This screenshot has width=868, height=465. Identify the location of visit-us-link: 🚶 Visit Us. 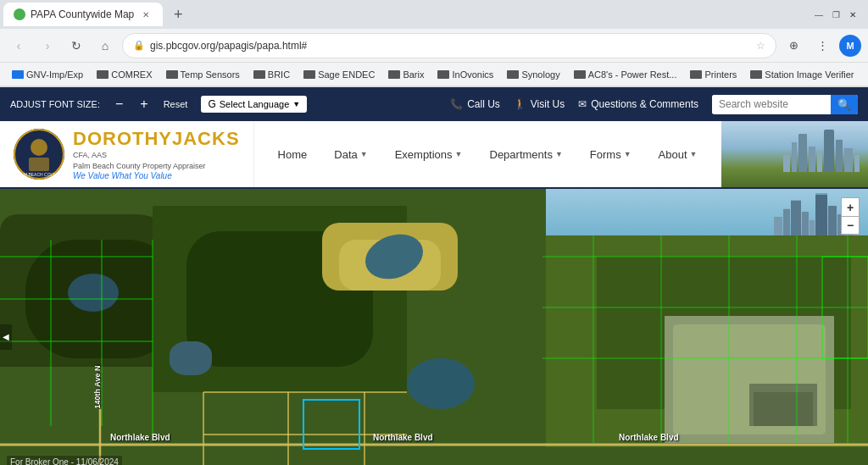
(539, 104).